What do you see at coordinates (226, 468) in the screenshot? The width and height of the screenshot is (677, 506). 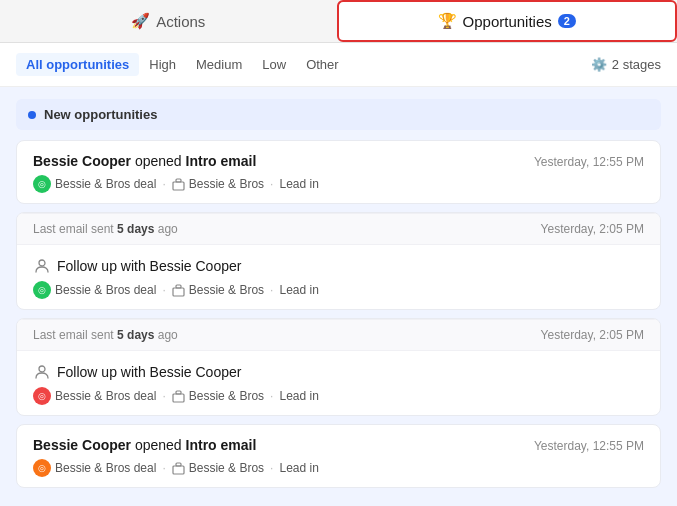 I see `card-6-company: Bessie & Bros` at bounding box center [226, 468].